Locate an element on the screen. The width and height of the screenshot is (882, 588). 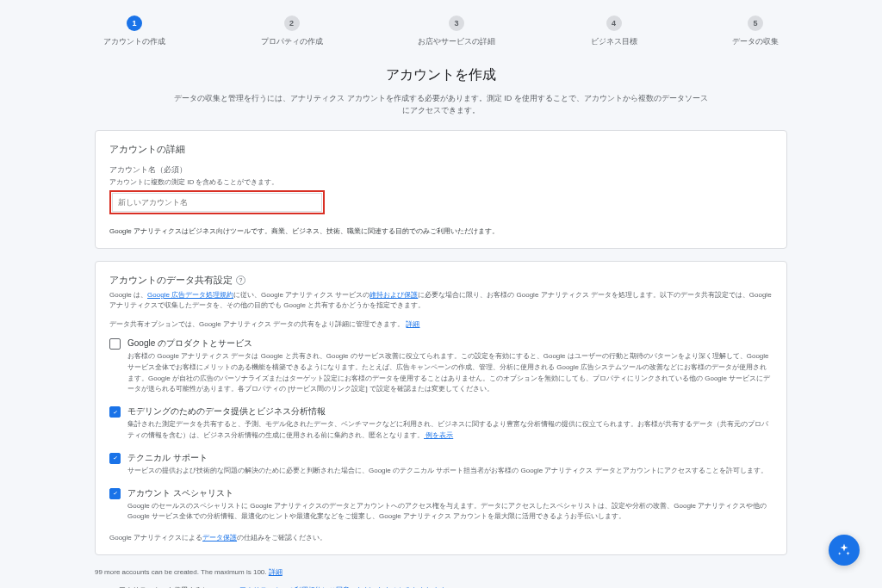
step-5: 5データの収集 is located at coordinates (755, 31).